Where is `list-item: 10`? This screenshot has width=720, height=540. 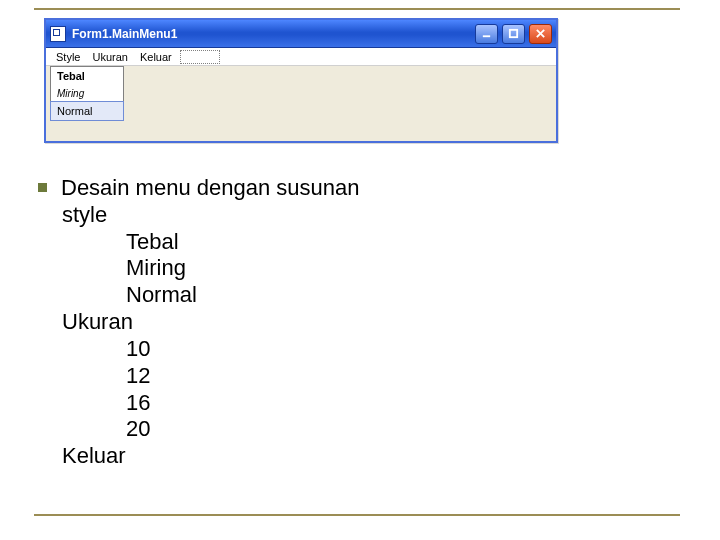
list-item: 10 is located at coordinates (353, 350).